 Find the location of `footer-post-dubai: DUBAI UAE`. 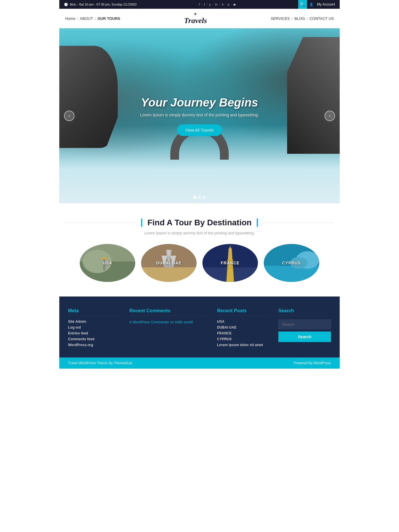

footer-post-dubai: DUBAI UAE is located at coordinates (243, 327).